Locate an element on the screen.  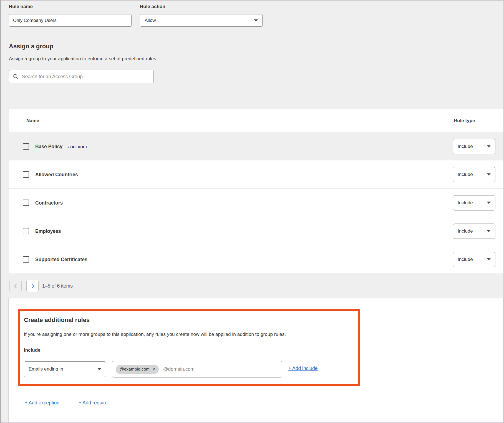
access-group-search is located at coordinates (81, 77).